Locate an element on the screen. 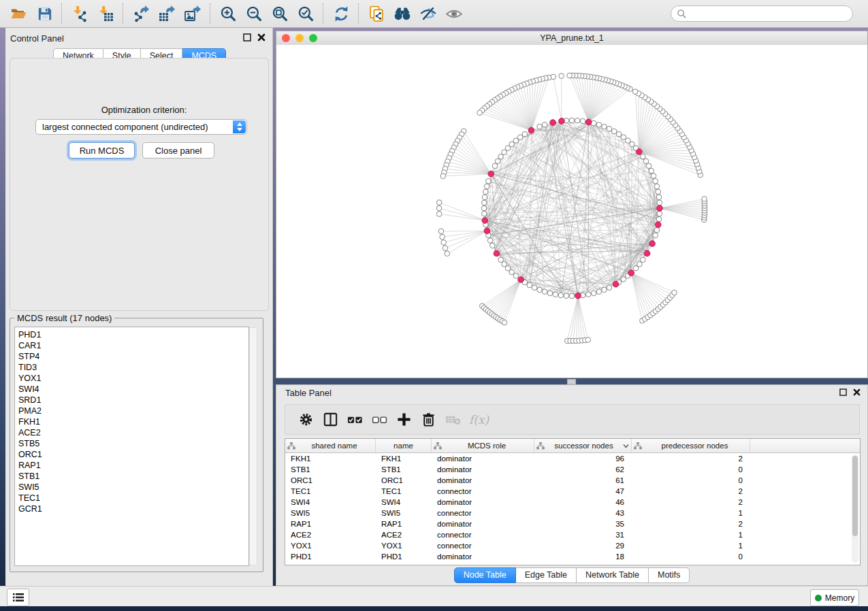 This screenshot has height=611, width=868. export-table-icon is located at coordinates (167, 14).